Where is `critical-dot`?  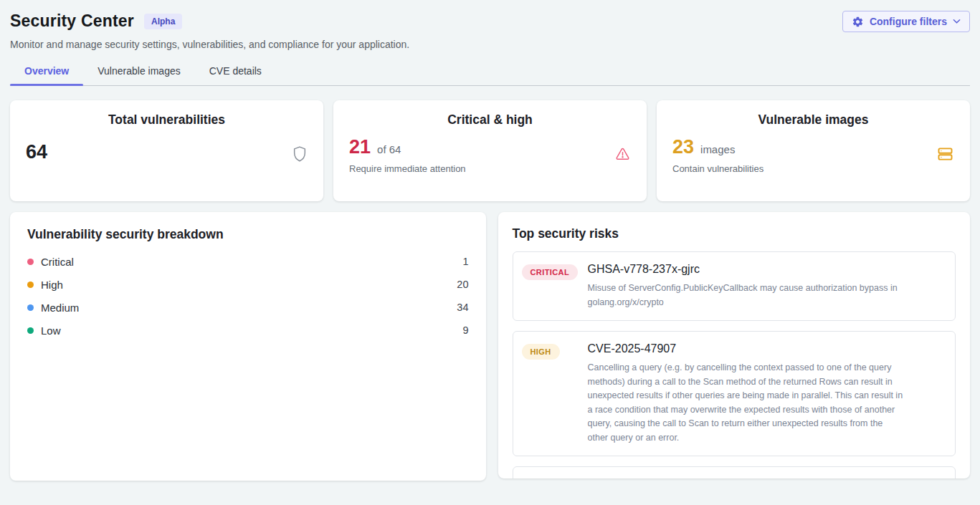
critical-dot is located at coordinates (30, 262).